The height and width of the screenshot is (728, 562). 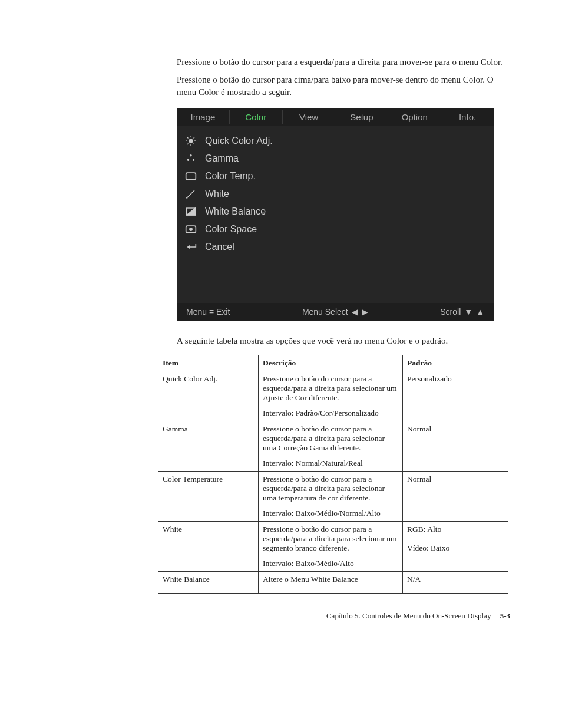 What do you see at coordinates (456, 547) in the screenshot?
I see `cell-default: RGB: Alto Vídeo: Baixo` at bounding box center [456, 547].